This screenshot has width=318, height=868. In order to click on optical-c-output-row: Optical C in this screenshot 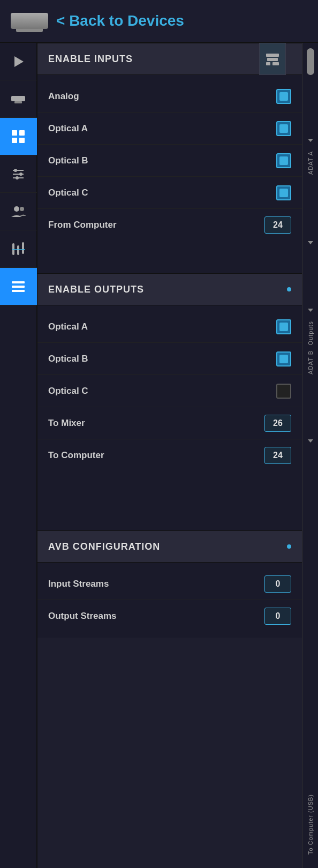, I will do `click(170, 391)`.